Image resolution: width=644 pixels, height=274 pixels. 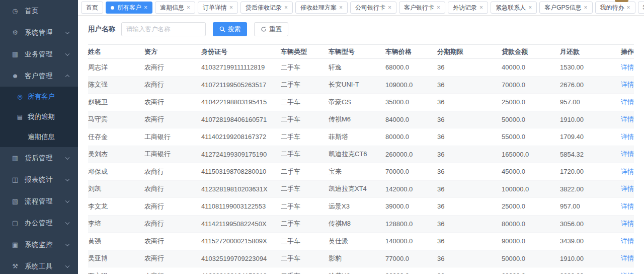 What do you see at coordinates (15, 201) in the screenshot?
I see `process-icon: ▧` at bounding box center [15, 201].